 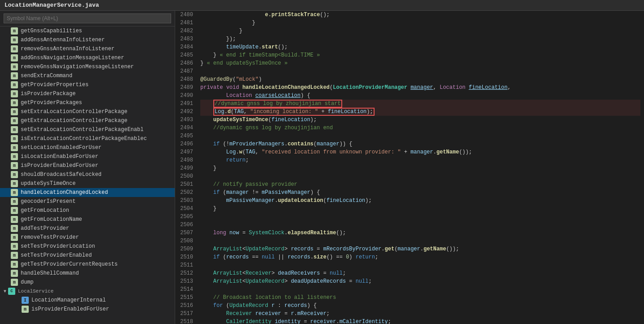 What do you see at coordinates (59, 157) in the screenshot?
I see `symbol-label: isLocationEnabledForUser` at bounding box center [59, 157].